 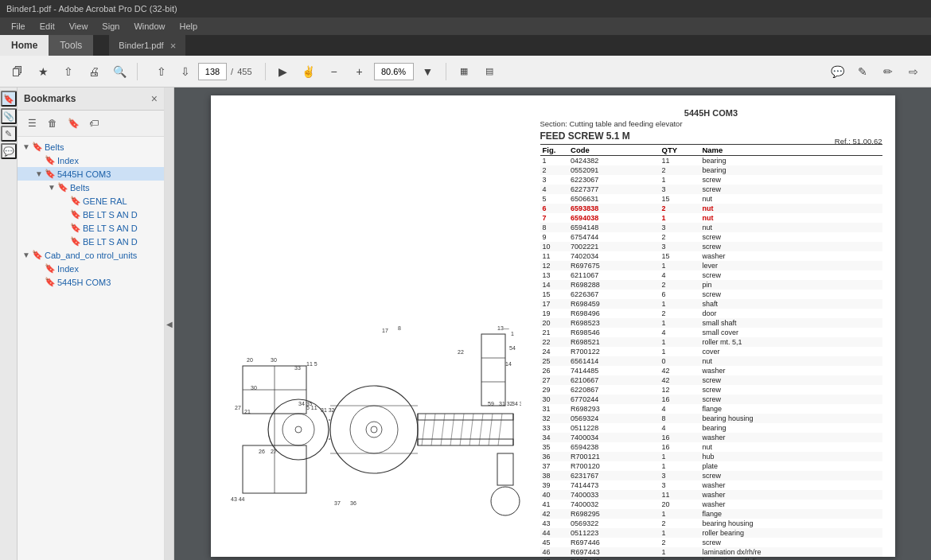 I want to click on page-navigation: ⇧ ⇩ / 455, so click(x=201, y=72).